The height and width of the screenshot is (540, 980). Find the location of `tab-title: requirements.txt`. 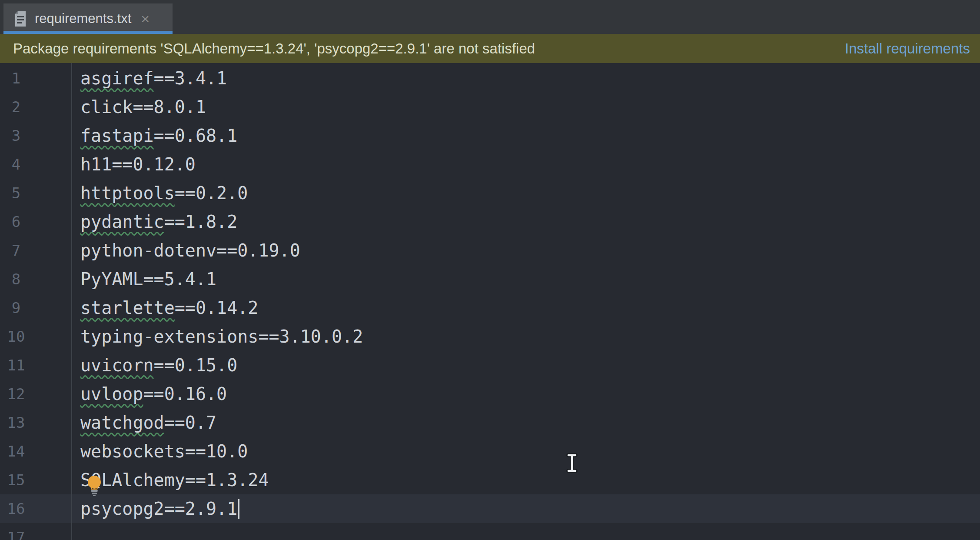

tab-title: requirements.txt is located at coordinates (83, 19).